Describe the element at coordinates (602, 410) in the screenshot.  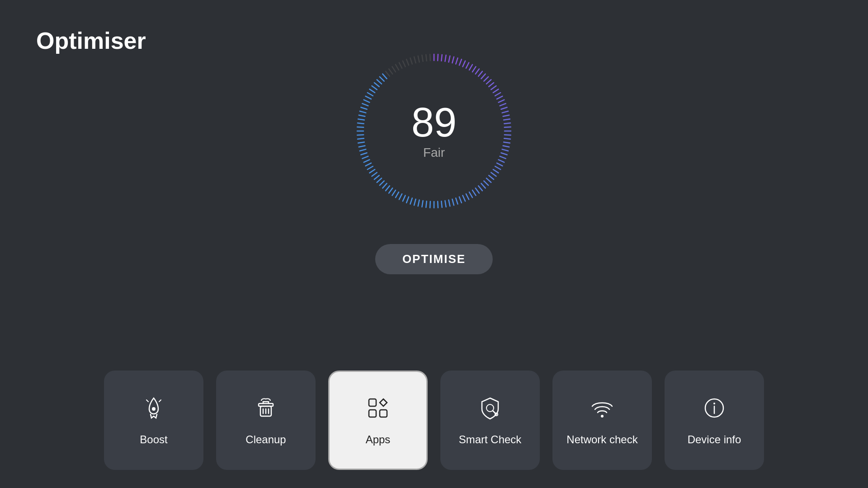
I see `network-icon` at that location.